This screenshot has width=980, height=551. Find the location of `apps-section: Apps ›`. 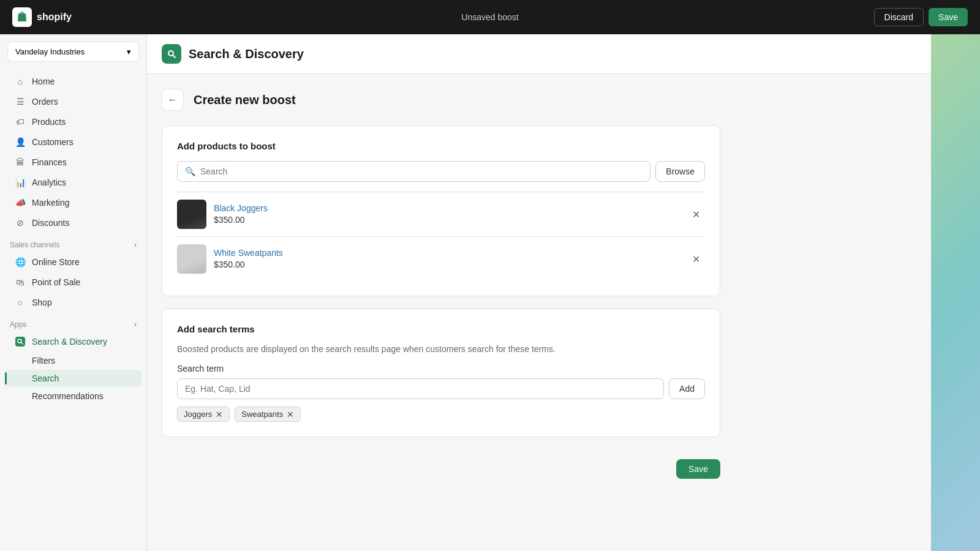

apps-section: Apps › is located at coordinates (74, 322).